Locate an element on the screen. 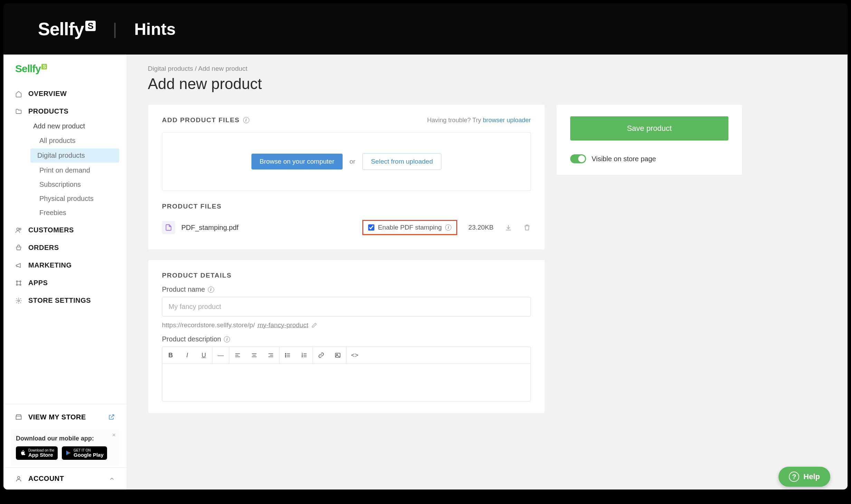 The width and height of the screenshot is (851, 504). save-card: Save product Visible on store page is located at coordinates (649, 140).